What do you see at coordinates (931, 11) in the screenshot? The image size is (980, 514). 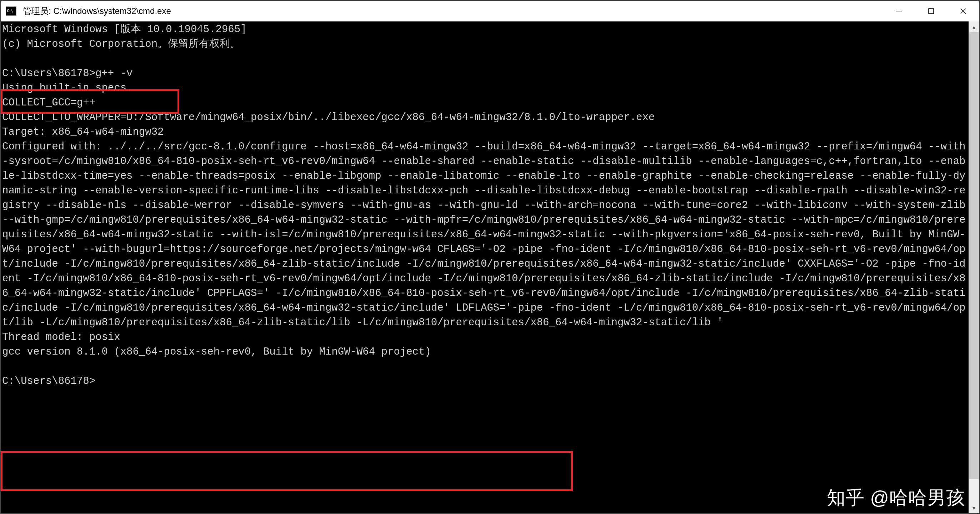 I see `maximize-button` at bounding box center [931, 11].